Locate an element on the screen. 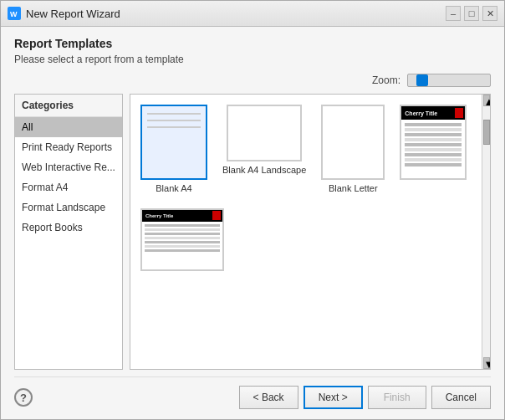 The image size is (505, 420). zoom-slider is located at coordinates (449, 80).